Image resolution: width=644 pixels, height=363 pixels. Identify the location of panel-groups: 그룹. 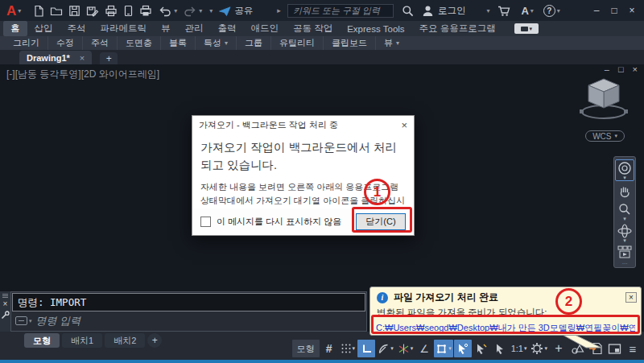
(254, 43).